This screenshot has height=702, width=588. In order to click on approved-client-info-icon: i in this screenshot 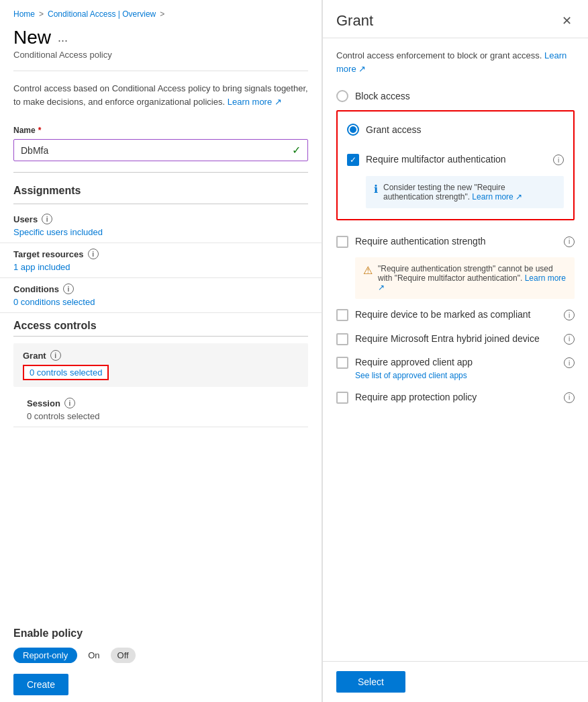, I will do `click(569, 363)`.